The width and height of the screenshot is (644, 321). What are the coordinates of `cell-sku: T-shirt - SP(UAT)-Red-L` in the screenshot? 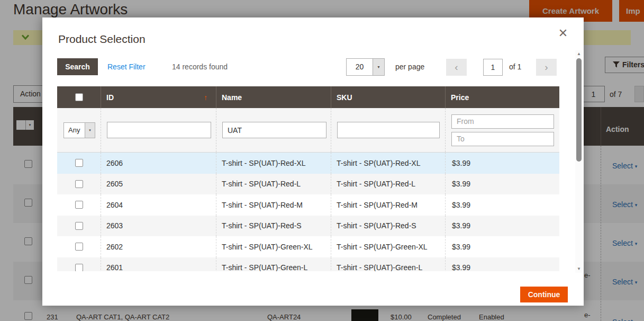 It's located at (388, 184).